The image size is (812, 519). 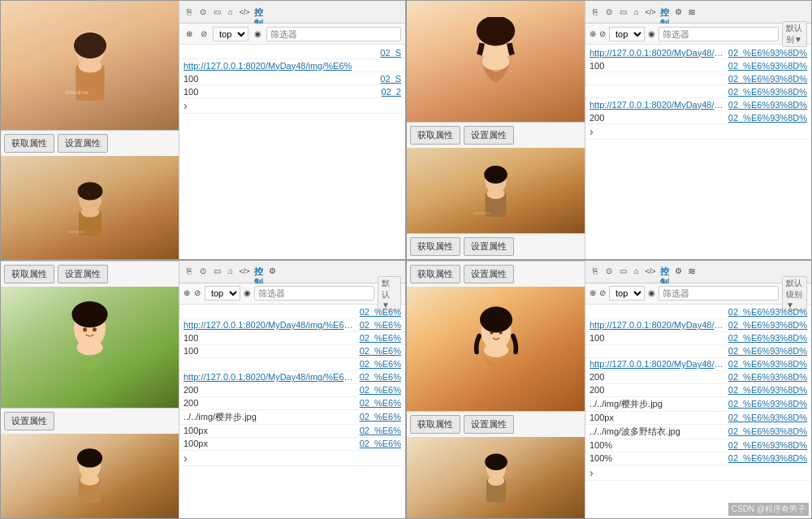 I want to click on r-bl-8: 02_%E6%, so click(x=380, y=417).